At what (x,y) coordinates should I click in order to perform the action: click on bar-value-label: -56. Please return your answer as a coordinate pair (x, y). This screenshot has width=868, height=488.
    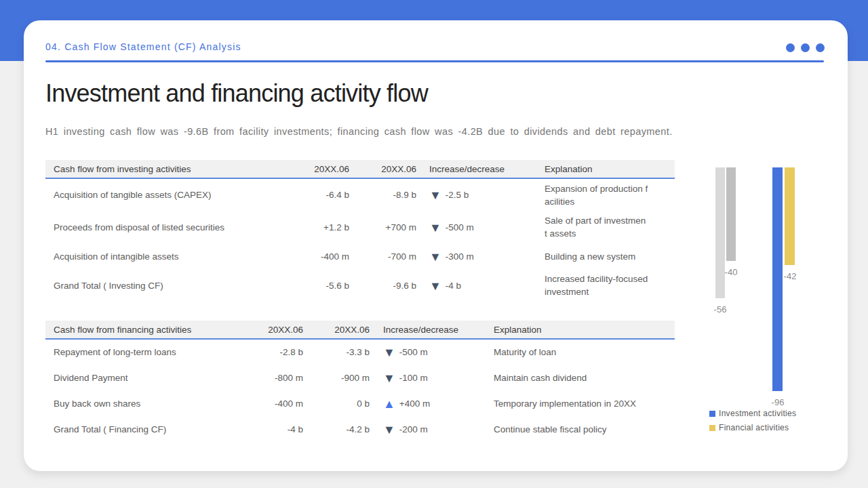
    Looking at the image, I should click on (720, 309).